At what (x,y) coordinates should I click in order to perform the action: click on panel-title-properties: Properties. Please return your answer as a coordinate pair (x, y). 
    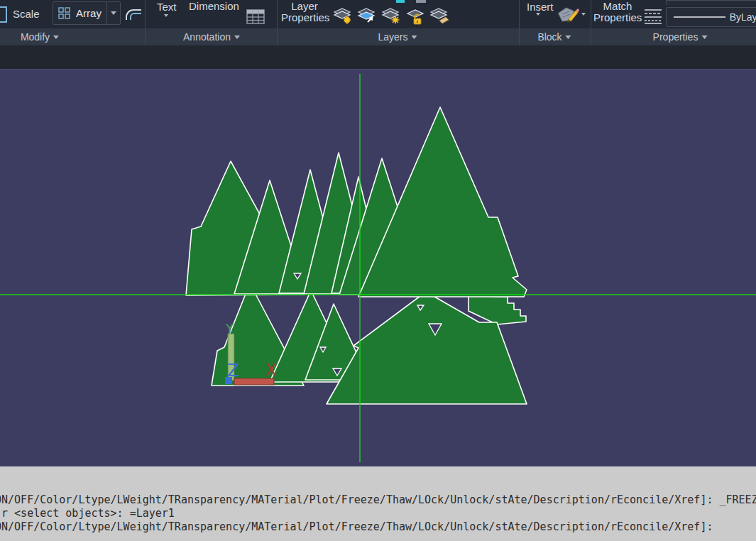
    Looking at the image, I should click on (680, 37).